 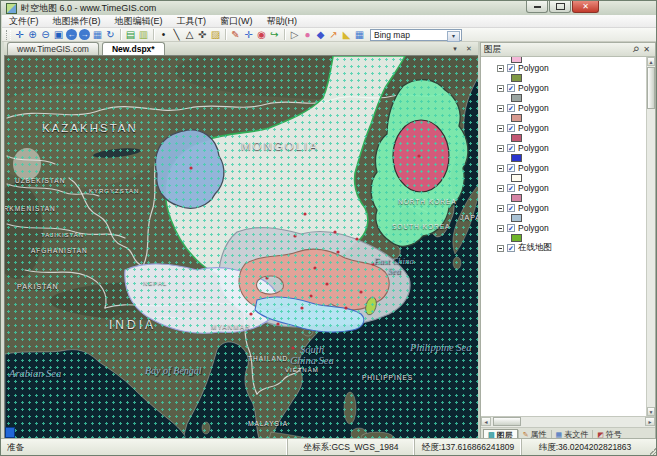 I want to click on scroll-up-icon: ▲, so click(x=651, y=62).